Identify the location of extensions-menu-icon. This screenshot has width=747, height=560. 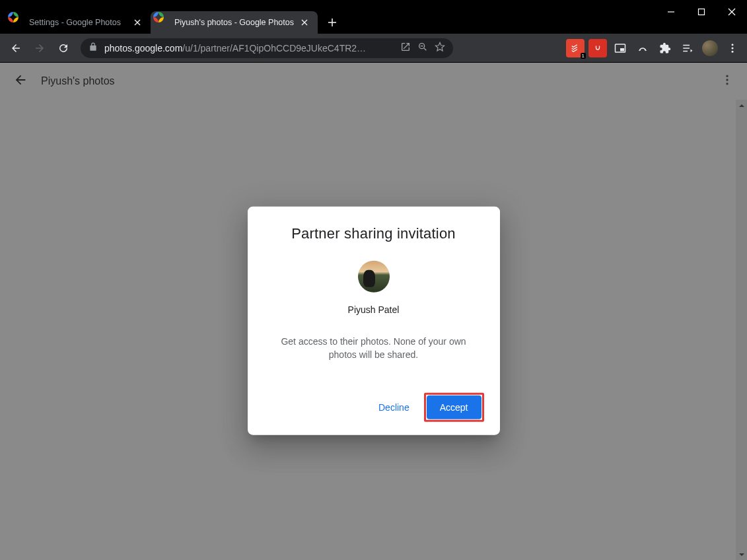
(665, 48).